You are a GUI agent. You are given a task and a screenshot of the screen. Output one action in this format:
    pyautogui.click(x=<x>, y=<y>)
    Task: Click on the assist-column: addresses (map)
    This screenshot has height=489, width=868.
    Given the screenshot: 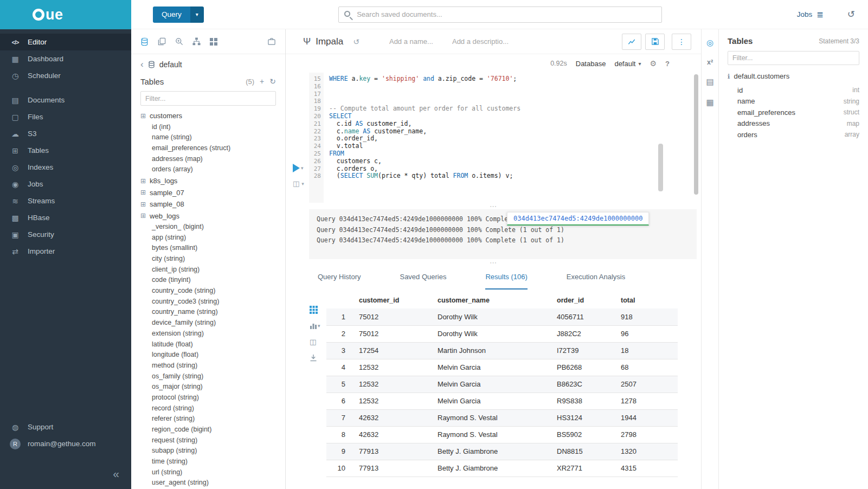 What is the action you would take?
    pyautogui.click(x=208, y=159)
    